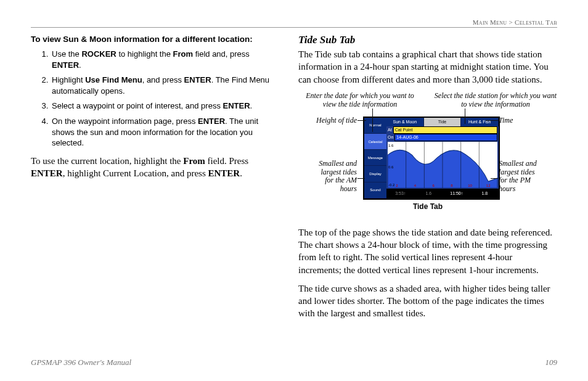 This screenshot has height=381, width=588. Describe the element at coordinates (536, 22) in the screenshot. I see `breadcrumb-right: Celestial Tab` at that location.